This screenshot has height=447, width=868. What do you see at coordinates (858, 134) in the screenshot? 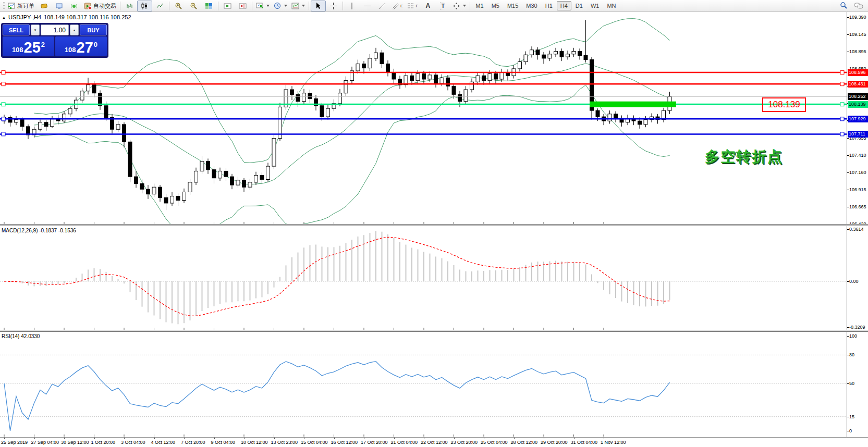
I see `price-line-label: 107.711` at bounding box center [858, 134].